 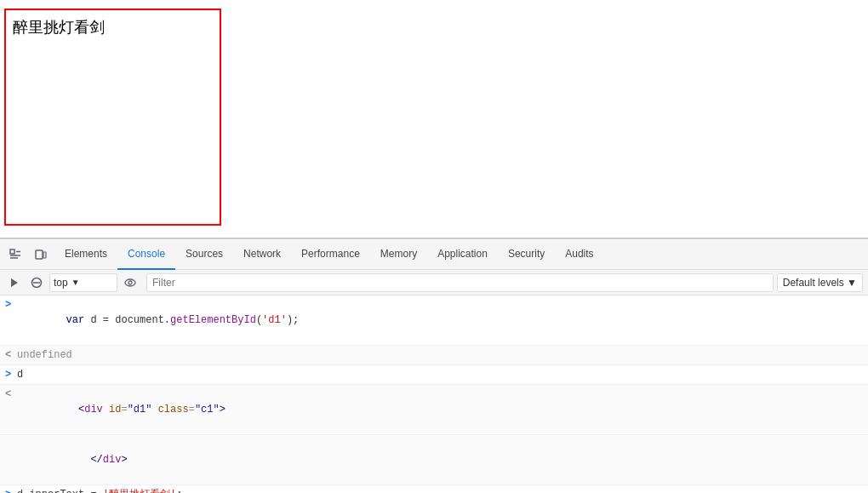 I want to click on context-selector: top ▼, so click(x=83, y=283).